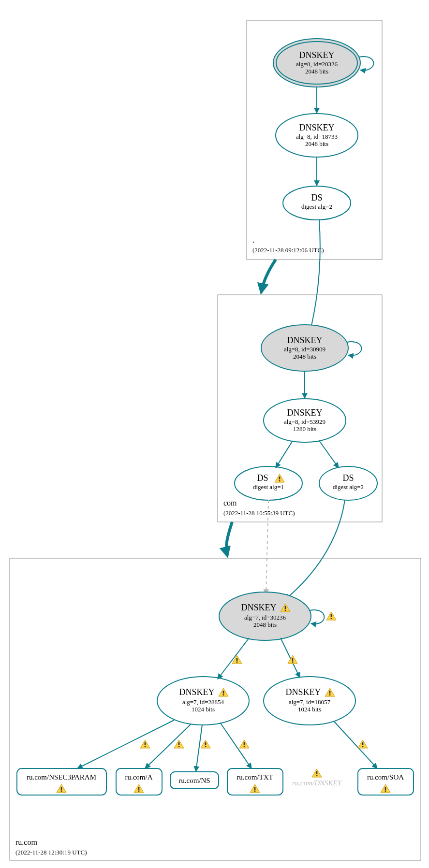  Describe the element at coordinates (366, 63) in the screenshot. I see `edge-root-ksk-self` at that location.